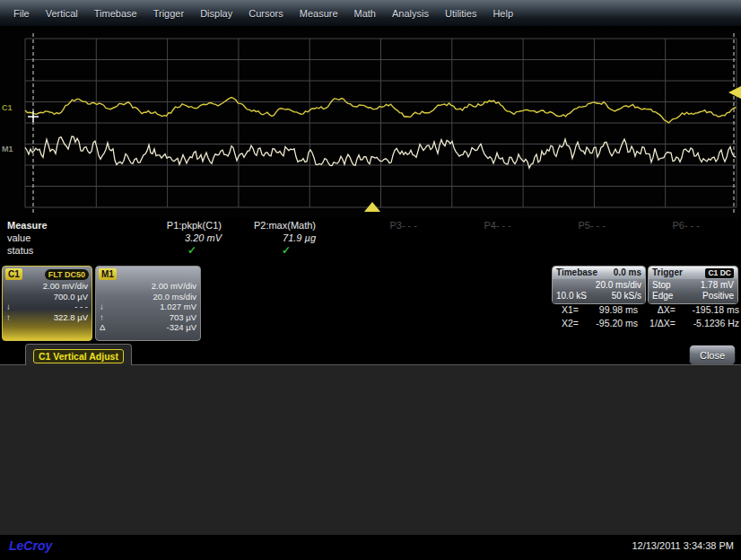  What do you see at coordinates (662, 285) in the screenshot?
I see `trigger-mode: Stop` at bounding box center [662, 285].